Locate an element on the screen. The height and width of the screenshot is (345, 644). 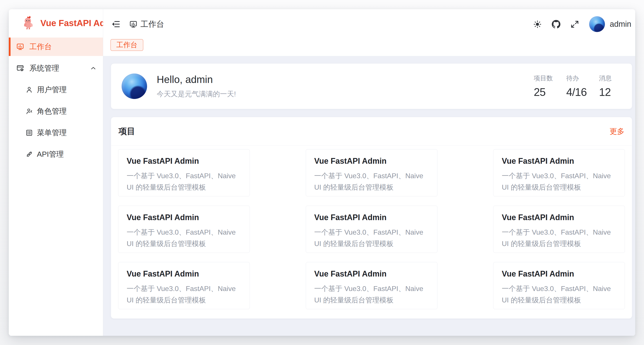
breadcrumb: 工作台 is located at coordinates (147, 24).